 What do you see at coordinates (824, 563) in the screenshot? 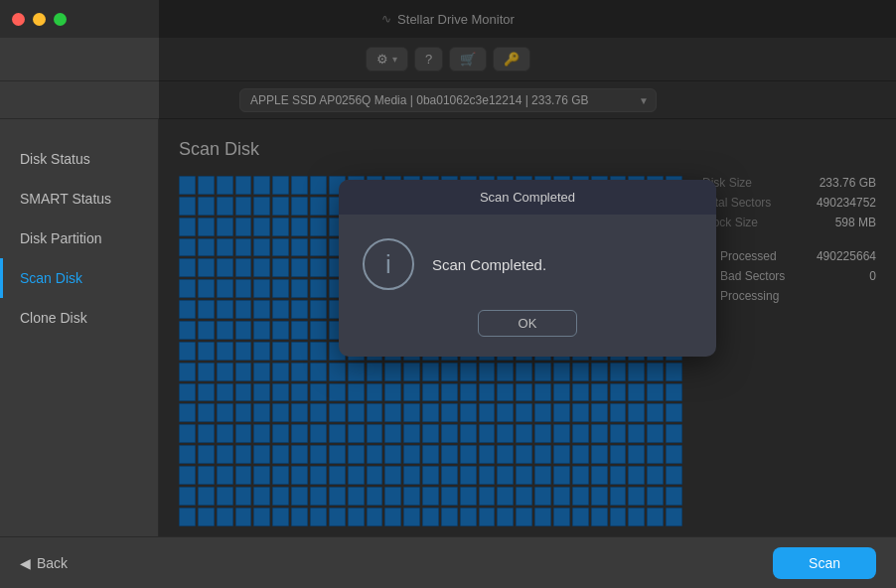
I see `scan-button: Scan` at bounding box center [824, 563].